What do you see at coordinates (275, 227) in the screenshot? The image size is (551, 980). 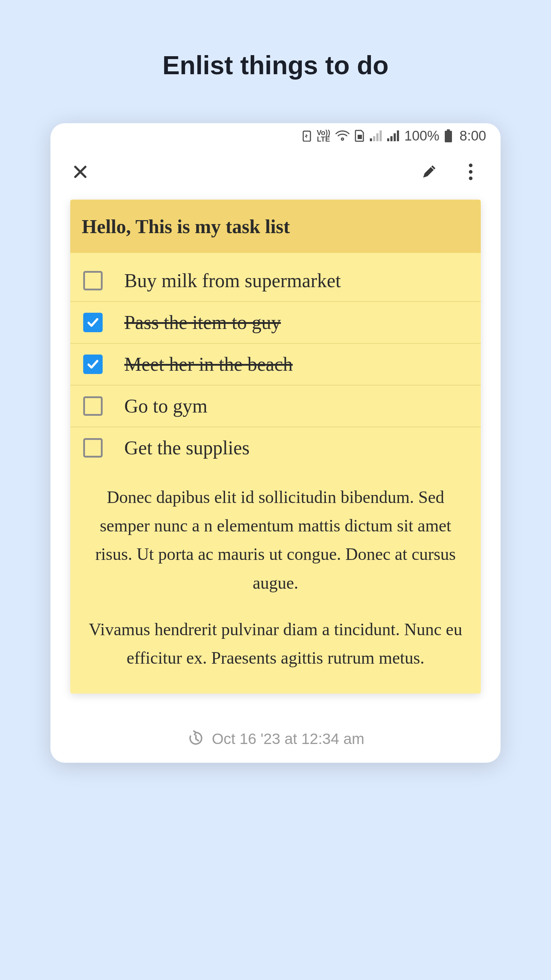 I see `note-title: Hello, This is my task list` at bounding box center [275, 227].